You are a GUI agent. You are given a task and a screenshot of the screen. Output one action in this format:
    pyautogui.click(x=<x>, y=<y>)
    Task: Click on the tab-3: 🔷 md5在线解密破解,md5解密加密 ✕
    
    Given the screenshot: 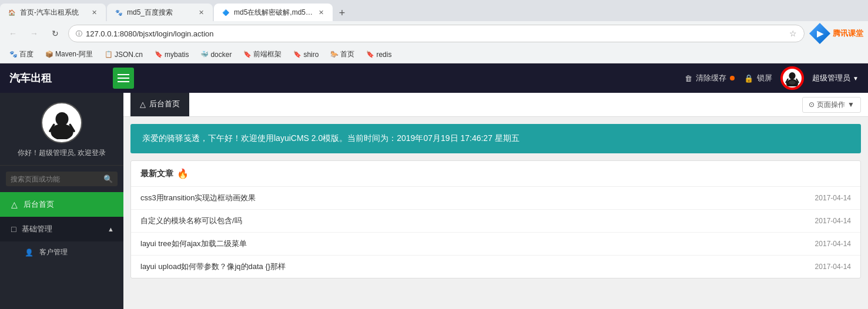 What is the action you would take?
    pyautogui.click(x=273, y=12)
    